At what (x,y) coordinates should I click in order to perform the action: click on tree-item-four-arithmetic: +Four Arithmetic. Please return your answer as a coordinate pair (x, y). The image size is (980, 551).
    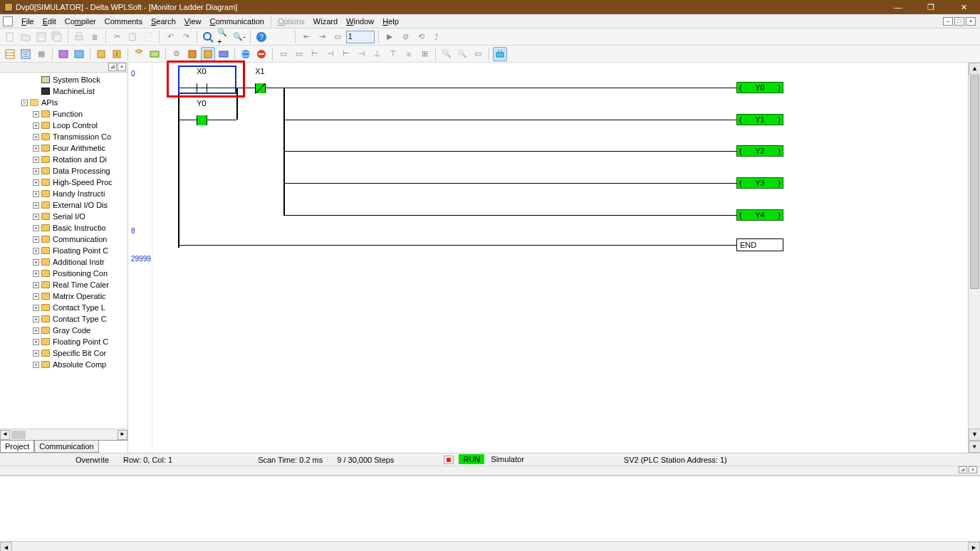
    Looking at the image, I should click on (64, 148).